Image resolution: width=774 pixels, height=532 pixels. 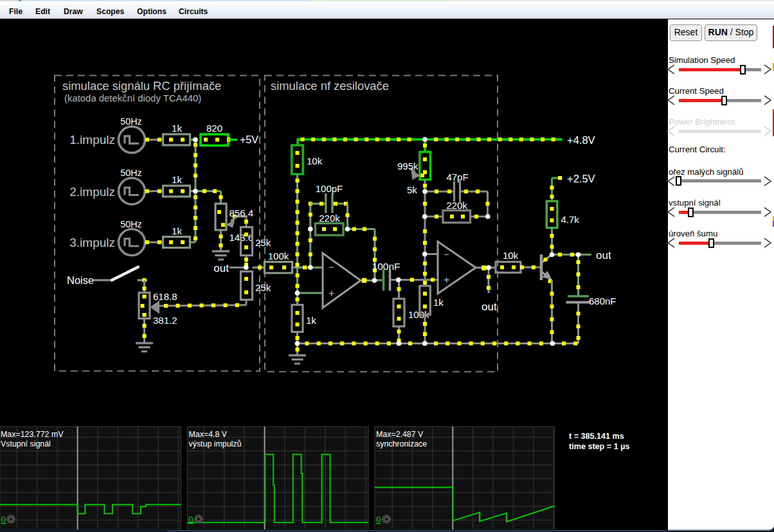 I want to click on svg-text: výstup impulzů, so click(x=215, y=444).